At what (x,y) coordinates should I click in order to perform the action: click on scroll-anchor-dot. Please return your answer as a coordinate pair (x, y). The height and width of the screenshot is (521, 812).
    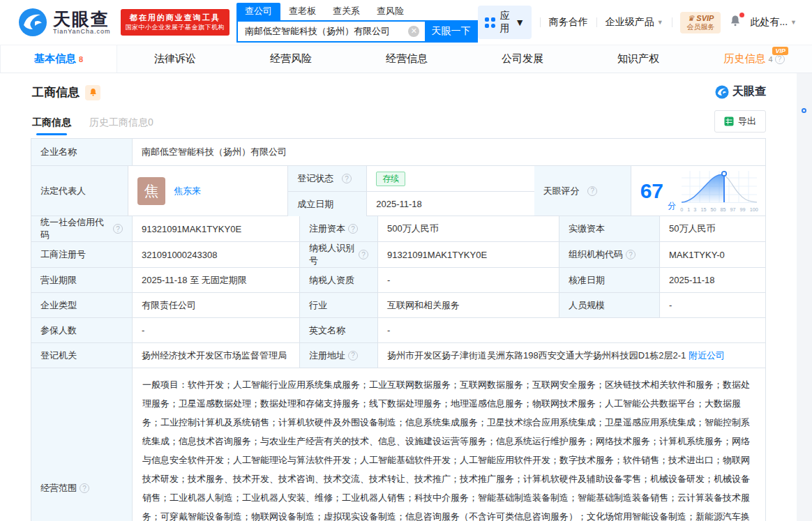
    Looking at the image, I should click on (804, 110).